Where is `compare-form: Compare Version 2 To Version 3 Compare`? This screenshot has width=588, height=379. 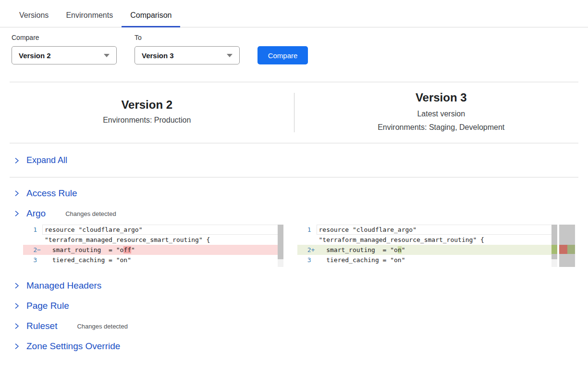
compare-form: Compare Version 2 To Version 3 Compare is located at coordinates (294, 46).